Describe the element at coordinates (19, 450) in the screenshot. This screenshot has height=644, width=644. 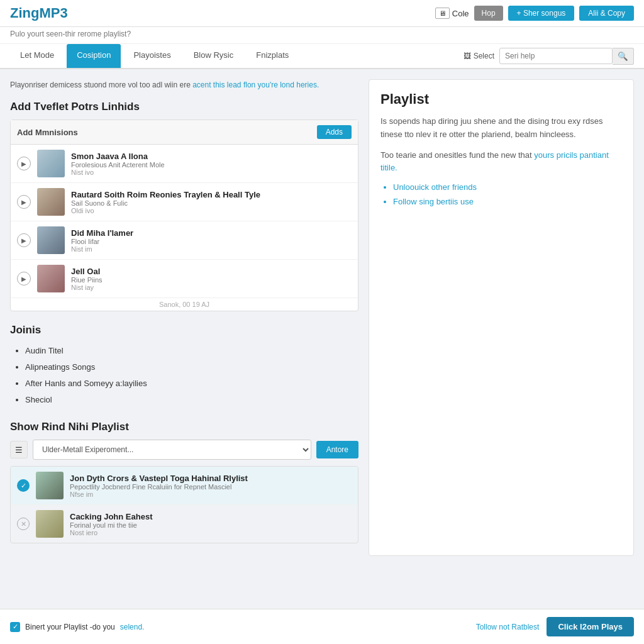
I see `playlist-icon: ☰` at that location.